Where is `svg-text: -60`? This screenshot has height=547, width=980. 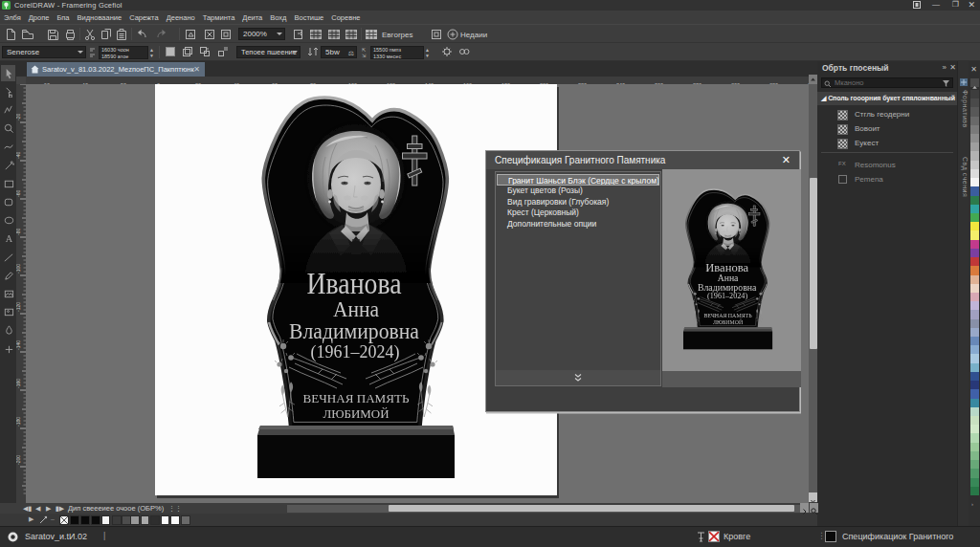
svg-text: -60 is located at coordinates (19, 193).